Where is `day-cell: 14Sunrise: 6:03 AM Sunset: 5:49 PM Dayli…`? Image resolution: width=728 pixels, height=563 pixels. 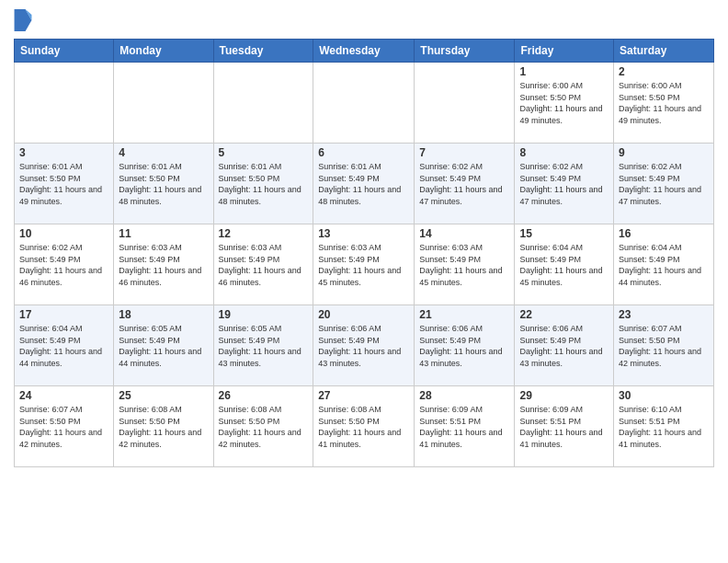 day-cell: 14Sunrise: 6:03 AM Sunset: 5:49 PM Dayli… is located at coordinates (465, 265).